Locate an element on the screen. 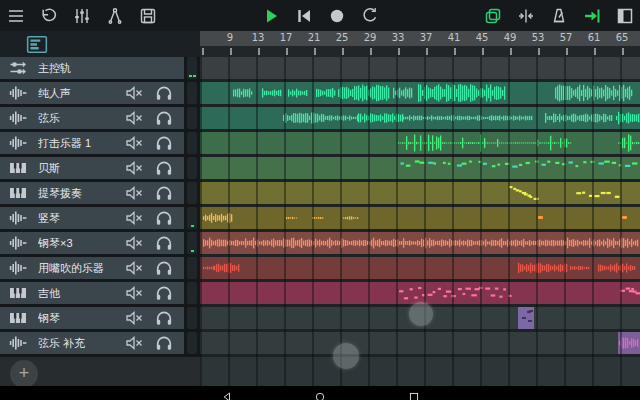 Image resolution: width=640 pixels, height=400 pixels. undo-button is located at coordinates (49, 16).